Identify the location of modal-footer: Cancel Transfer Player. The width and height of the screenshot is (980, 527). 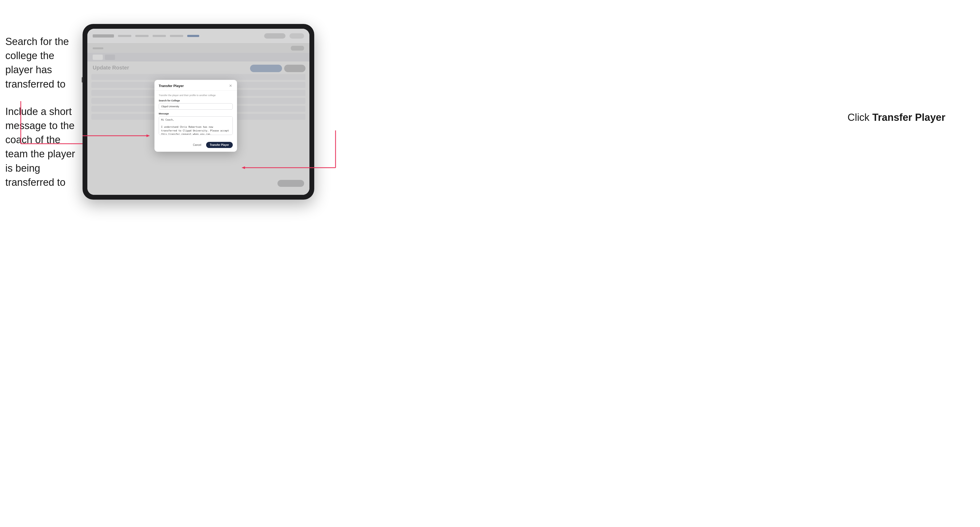
(196, 145).